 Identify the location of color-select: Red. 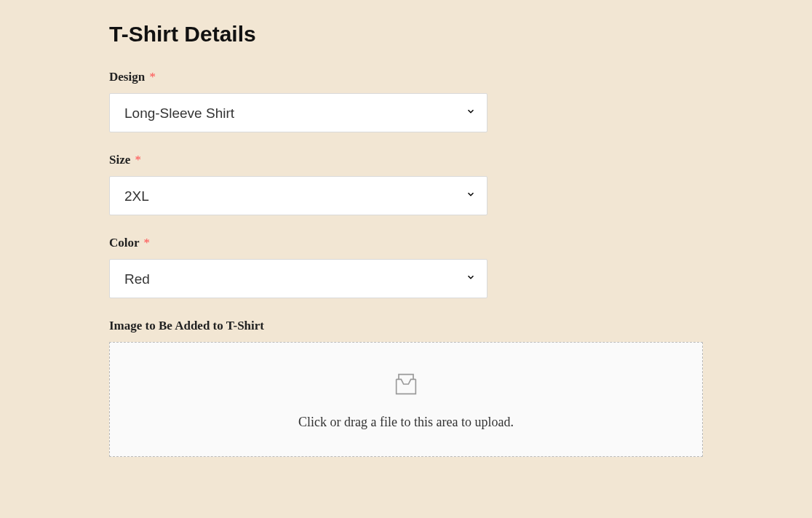
(298, 279).